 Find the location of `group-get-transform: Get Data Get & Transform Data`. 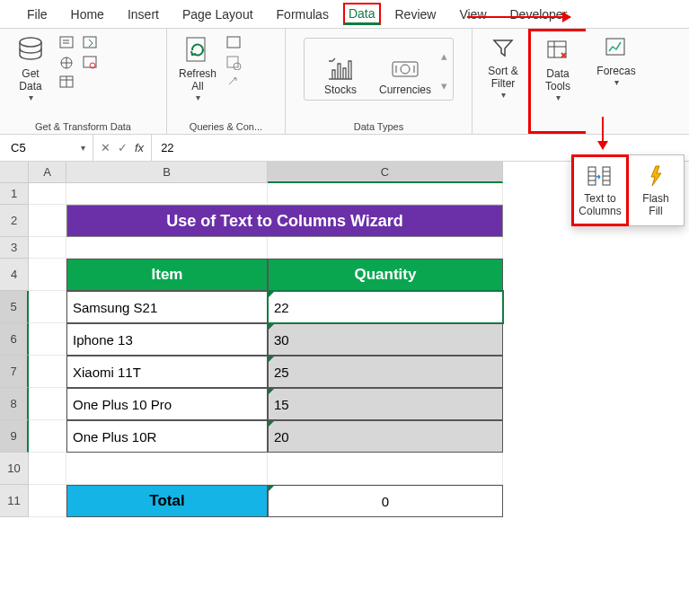

group-get-transform: Get Data Get & Transform Data is located at coordinates (84, 81).